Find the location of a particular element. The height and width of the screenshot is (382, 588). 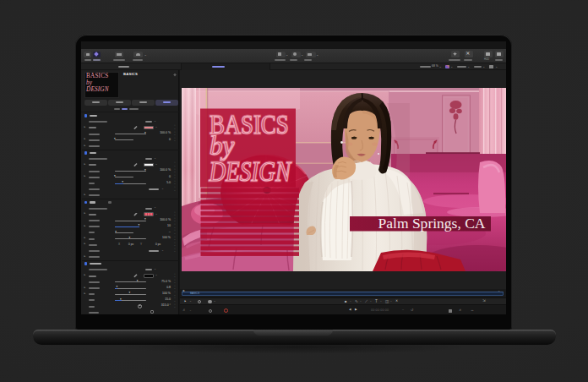

svg-text: DESIGN is located at coordinates (250, 171).